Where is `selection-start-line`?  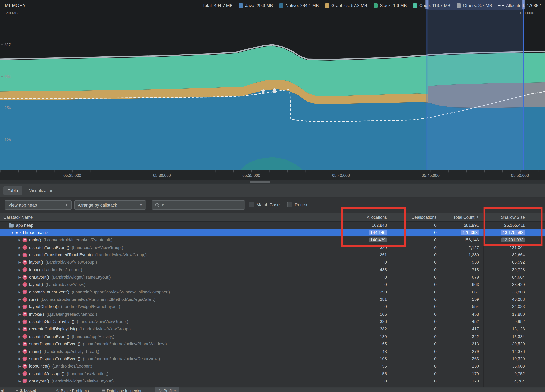
selection-start-line is located at coordinates (427, 85).